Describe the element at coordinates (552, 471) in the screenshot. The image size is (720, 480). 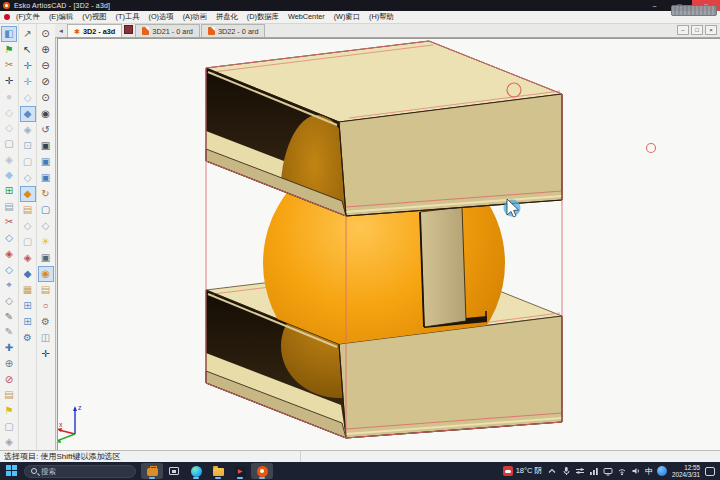
I see `chevron-up-icon` at that location.